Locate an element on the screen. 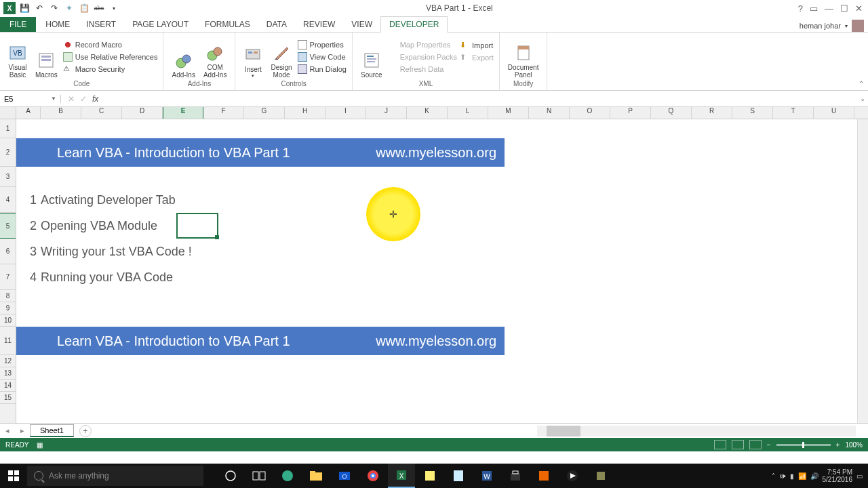 Image resolution: width=868 pixels, height=488 pixels. qat-icon: abc is located at coordinates (99, 8).